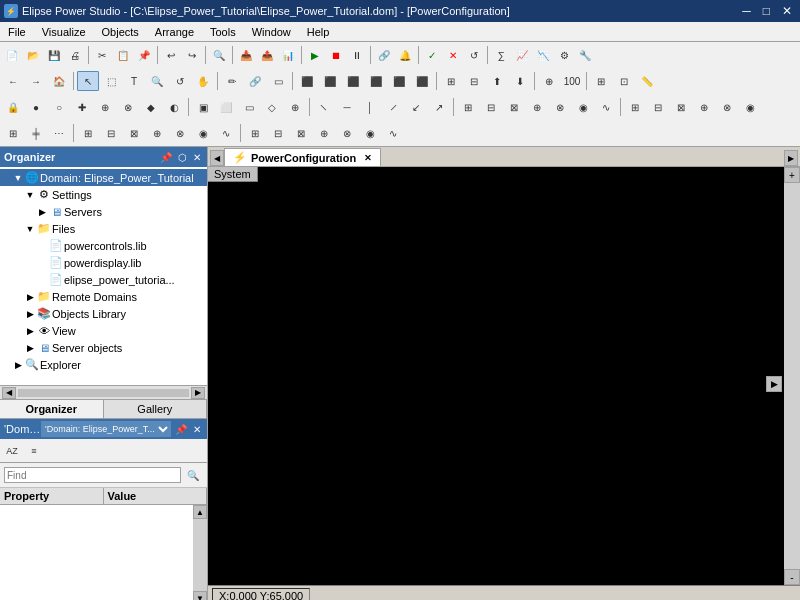 The width and height of the screenshot is (800, 600). What do you see at coordinates (393, 133) in the screenshot?
I see `tb4-el7: ∿` at bounding box center [393, 133].